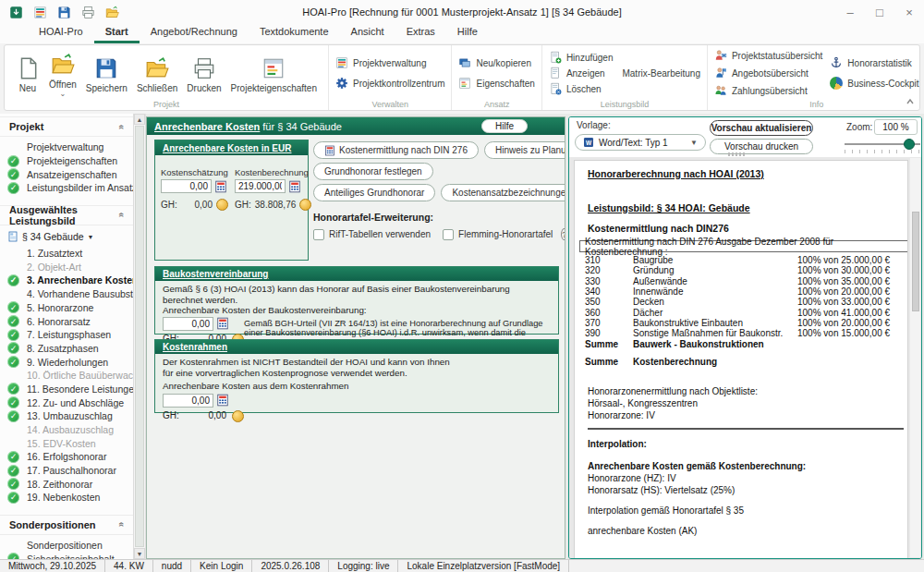  What do you see at coordinates (909, 144) in the screenshot?
I see `zoom-slider-thumb` at bounding box center [909, 144].